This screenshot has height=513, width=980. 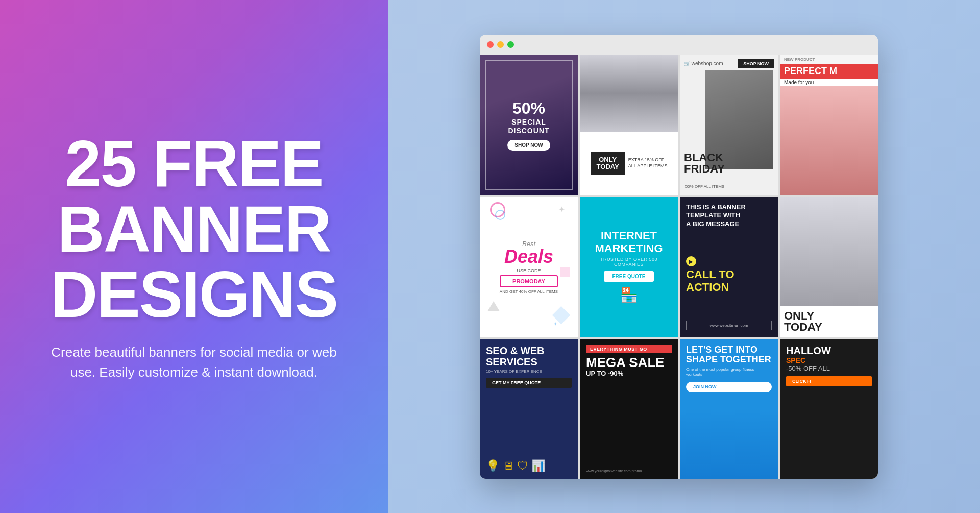 What do you see at coordinates (691, 261) in the screenshot?
I see `play-button: ▶` at bounding box center [691, 261].